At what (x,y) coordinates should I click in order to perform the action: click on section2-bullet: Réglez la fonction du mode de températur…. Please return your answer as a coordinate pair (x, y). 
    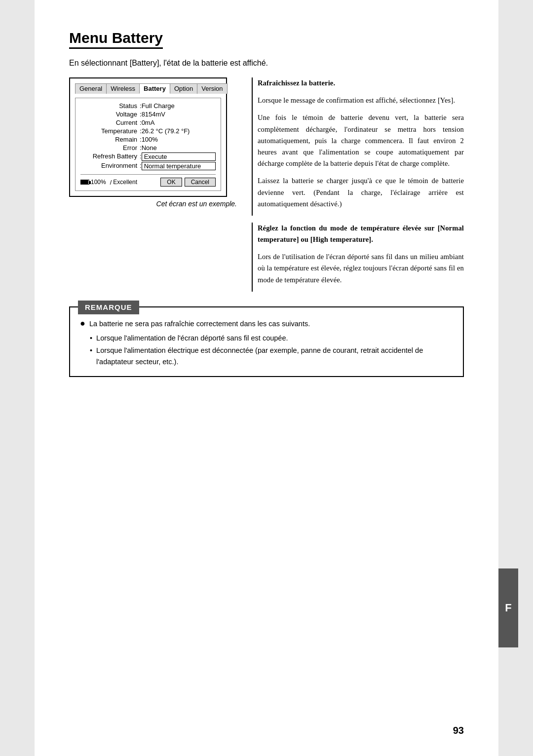
    Looking at the image, I should click on (361, 234).